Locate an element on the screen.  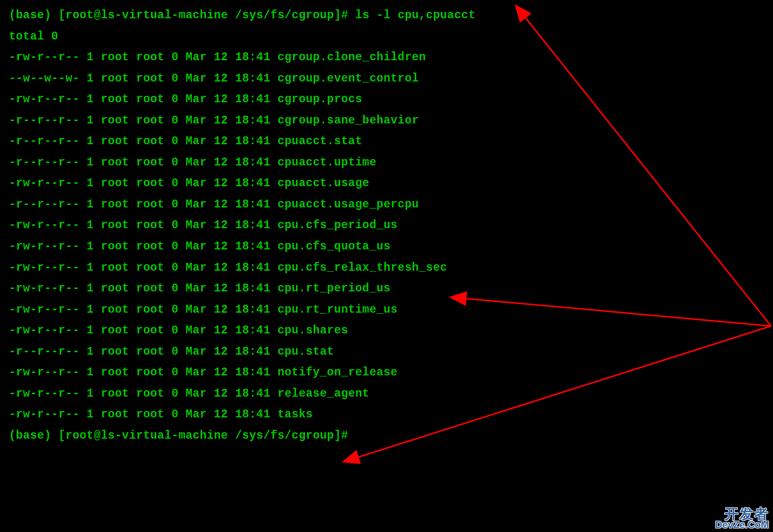
prompt-line-1: (base) [root@ls-virtual-machine /sys/fs/… is located at coordinates (386, 16).